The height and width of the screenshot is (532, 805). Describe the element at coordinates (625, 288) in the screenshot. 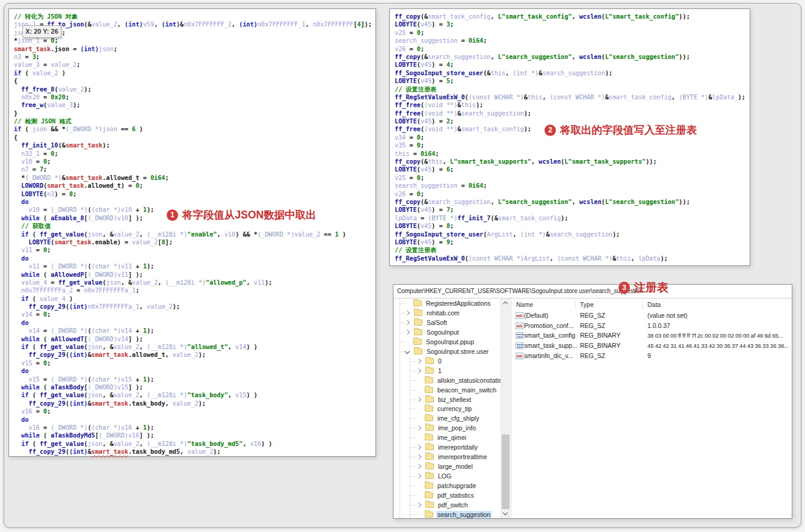

I see `annotation-3-badge: 3` at that location.